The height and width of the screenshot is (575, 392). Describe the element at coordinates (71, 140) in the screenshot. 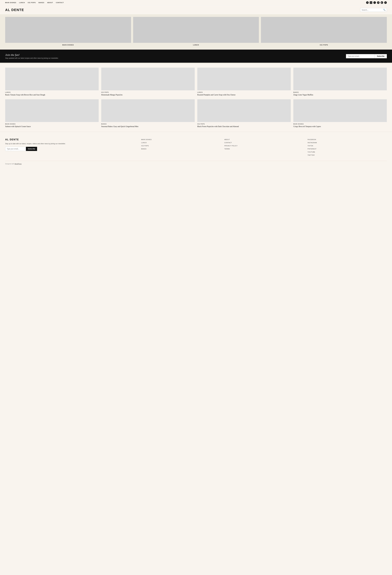

I see `footer-site-title: AL DENTE` at that location.